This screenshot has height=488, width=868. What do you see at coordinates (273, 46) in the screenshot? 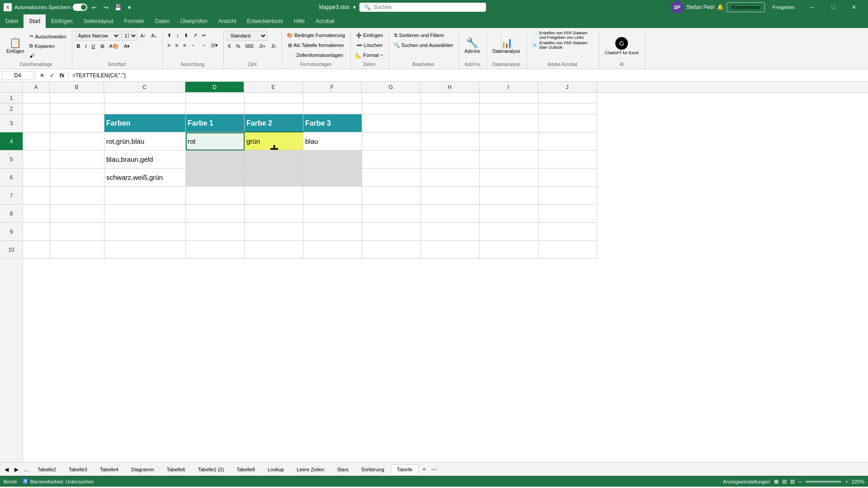
I see `decrease-decimal-button: .0-` at bounding box center [273, 46].